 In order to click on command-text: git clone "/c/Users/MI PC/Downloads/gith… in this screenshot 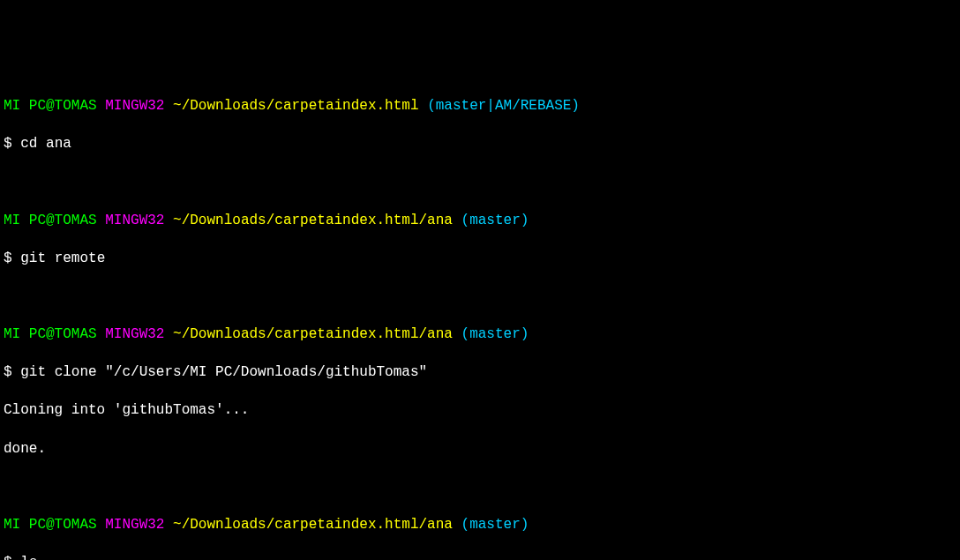, I will do `click(224, 372)`.